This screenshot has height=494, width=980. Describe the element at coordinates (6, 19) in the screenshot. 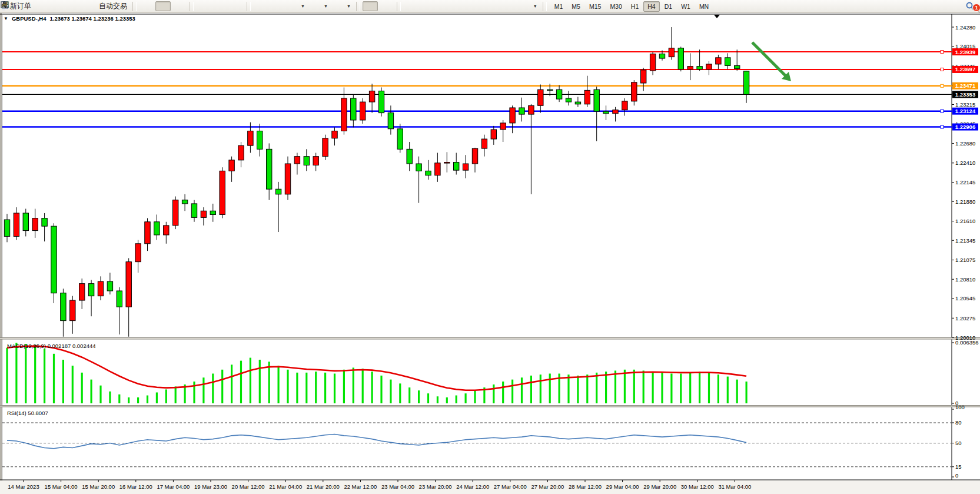

I see `collapse-icon: ▼` at that location.